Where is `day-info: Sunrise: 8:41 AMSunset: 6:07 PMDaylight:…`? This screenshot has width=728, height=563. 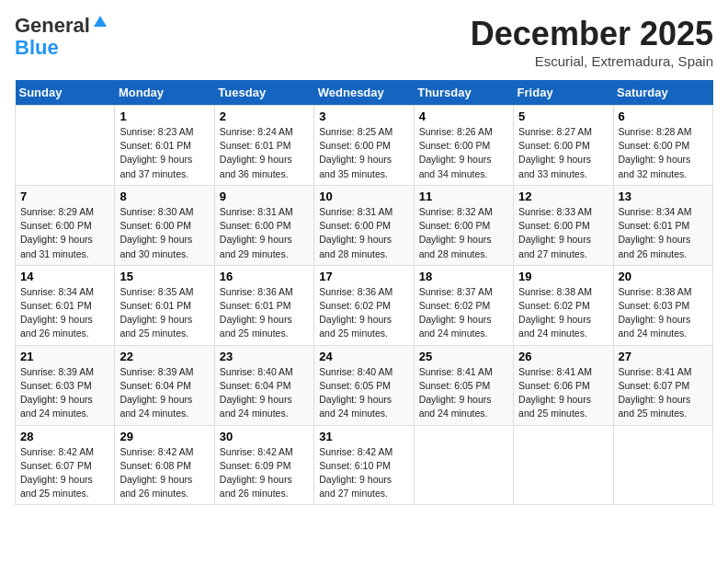 day-info: Sunrise: 8:41 AMSunset: 6:07 PMDaylight:… is located at coordinates (664, 394).